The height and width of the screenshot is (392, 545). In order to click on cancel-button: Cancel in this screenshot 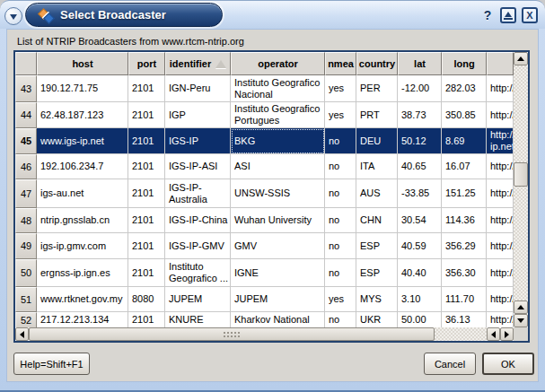, I will do `click(450, 364)`.